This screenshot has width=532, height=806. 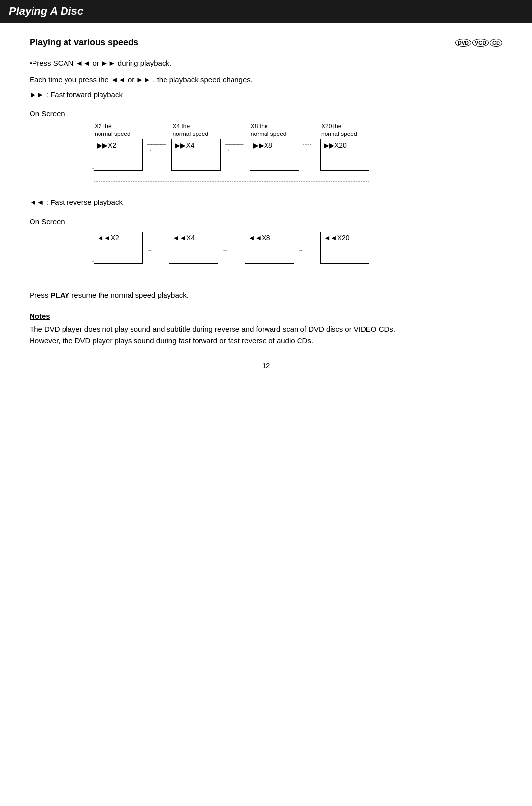 I want to click on ff-speed-item-1: X2 the normal speed ▶▶X2, so click(x=118, y=147).